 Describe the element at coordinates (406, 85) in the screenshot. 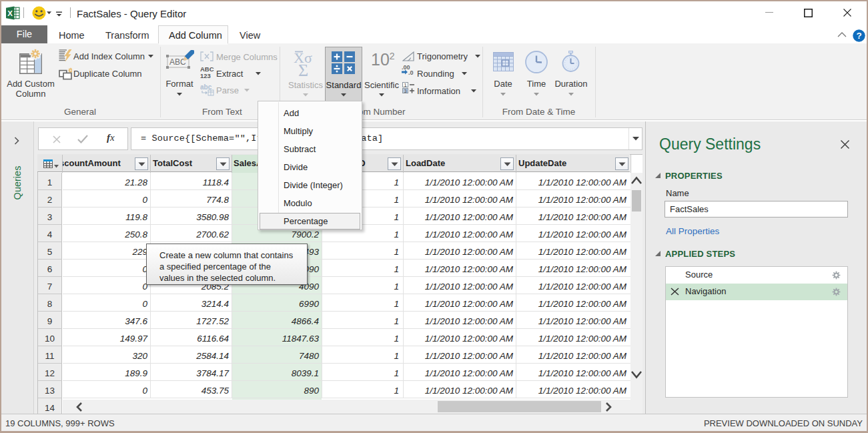

I see `svg-text: 1` at that location.